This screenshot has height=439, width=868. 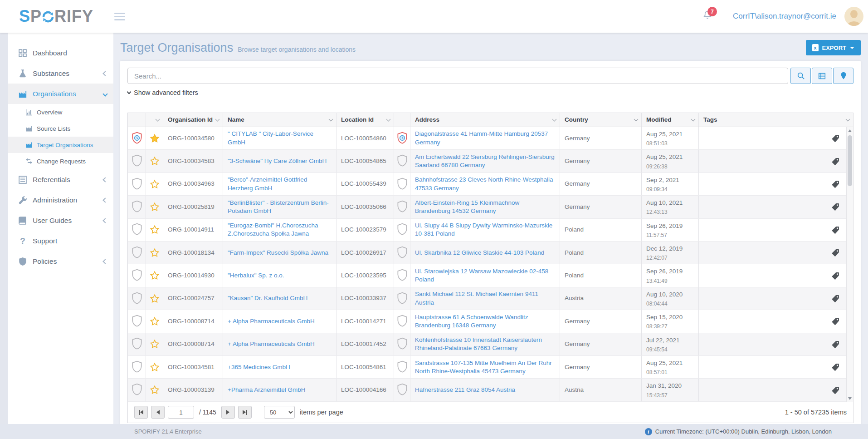 What do you see at coordinates (707, 16) in the screenshot?
I see `notifications-bell-icon: 7` at bounding box center [707, 16].